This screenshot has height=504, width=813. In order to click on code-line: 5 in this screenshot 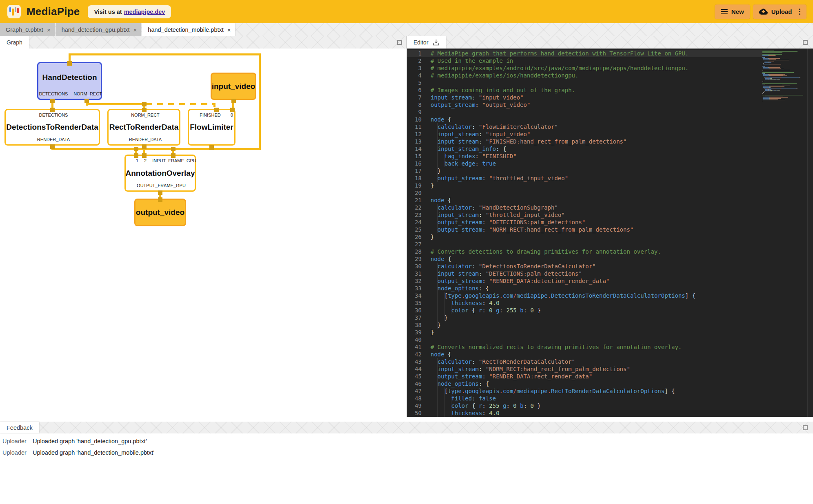, I will do `click(584, 83)`.